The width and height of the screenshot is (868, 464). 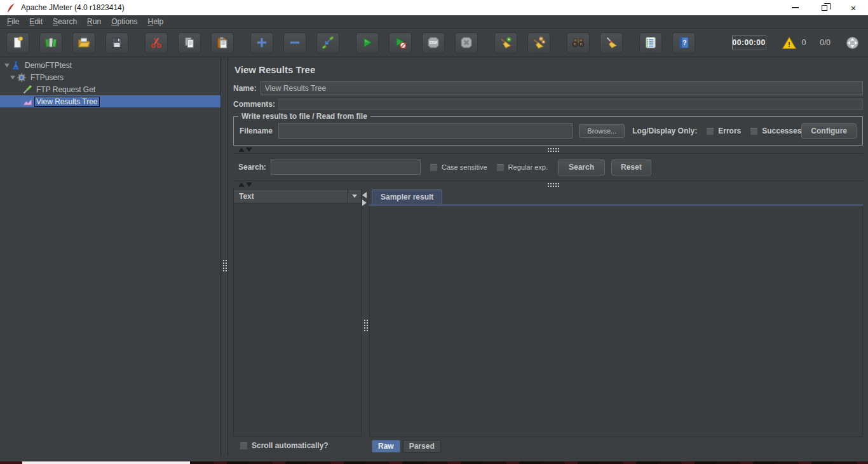 What do you see at coordinates (422, 446) in the screenshot?
I see `parsed-tab: Parsed` at bounding box center [422, 446].